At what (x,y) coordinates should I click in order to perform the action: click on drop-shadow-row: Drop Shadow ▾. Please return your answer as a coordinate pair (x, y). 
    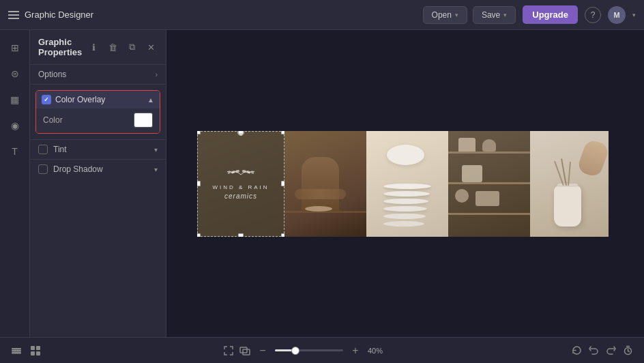
    Looking at the image, I should click on (98, 169).